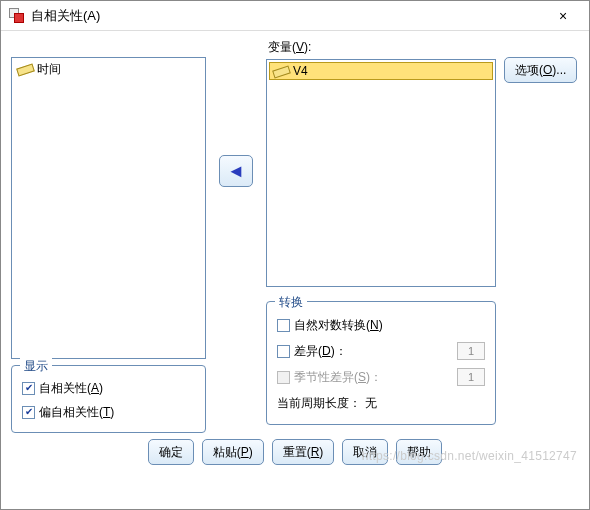 Image resolution: width=590 pixels, height=510 pixels. What do you see at coordinates (381, 351) in the screenshot?
I see `difference-checkbox-row: 差异(D)： 1` at bounding box center [381, 351].